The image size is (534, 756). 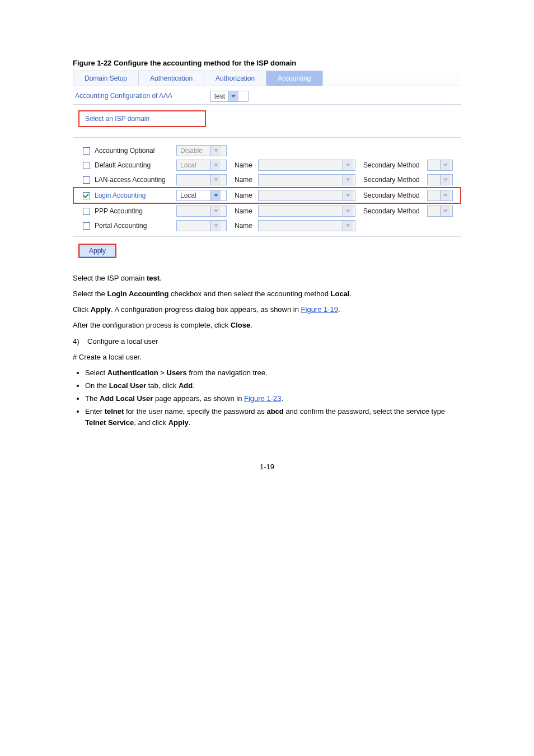 I want to click on select-ppp-name, so click(x=307, y=211).